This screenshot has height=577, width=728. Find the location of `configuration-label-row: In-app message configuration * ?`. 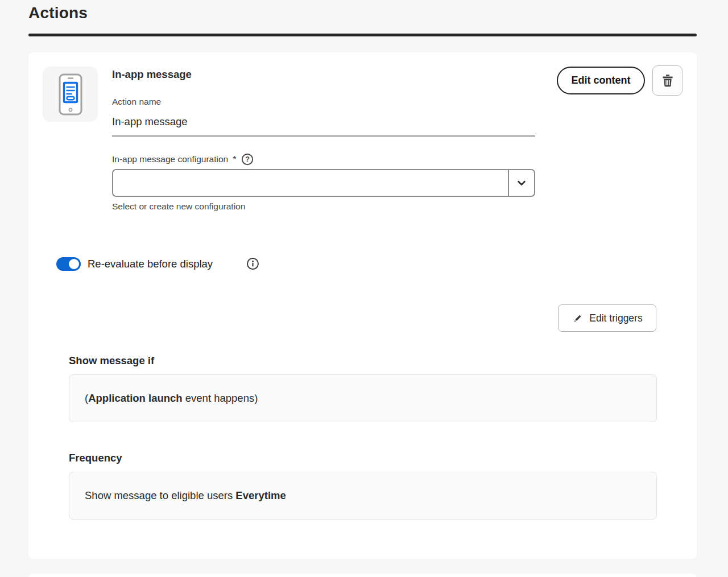

configuration-label-row: In-app message configuration * ? is located at coordinates (183, 159).